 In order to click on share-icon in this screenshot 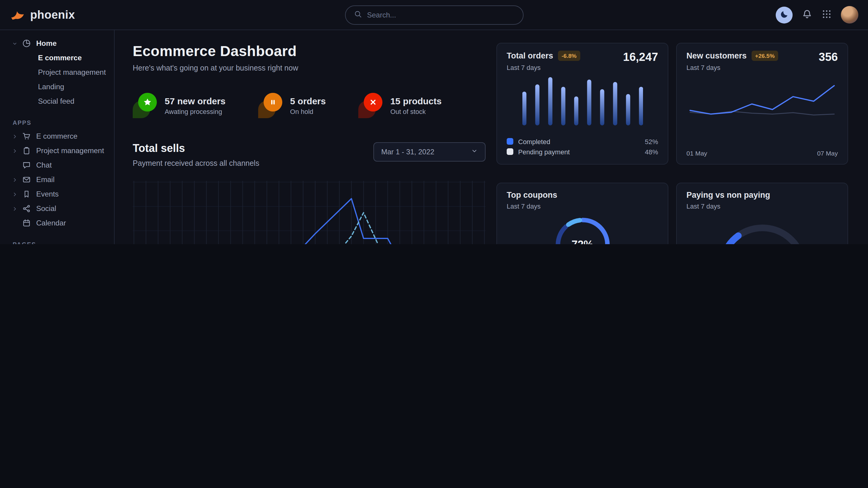, I will do `click(27, 209)`.